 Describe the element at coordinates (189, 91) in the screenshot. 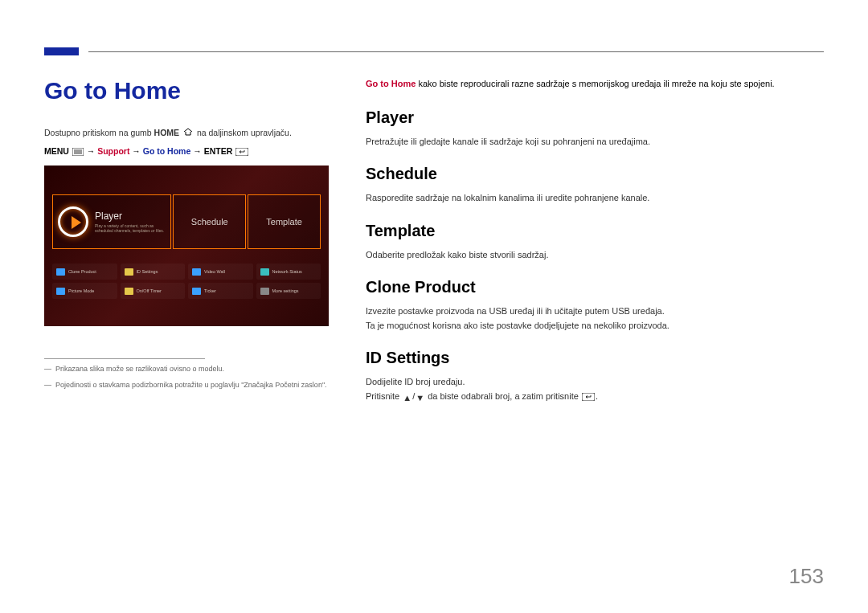

I see `page-title: Go to Home` at that location.